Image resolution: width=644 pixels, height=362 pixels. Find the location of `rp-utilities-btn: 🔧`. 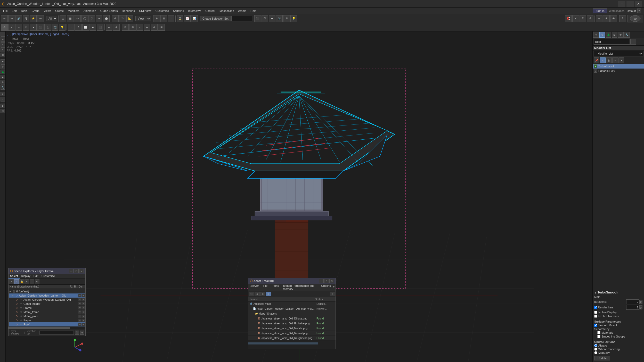

rp-utilities-btn: 🔧 is located at coordinates (627, 35).